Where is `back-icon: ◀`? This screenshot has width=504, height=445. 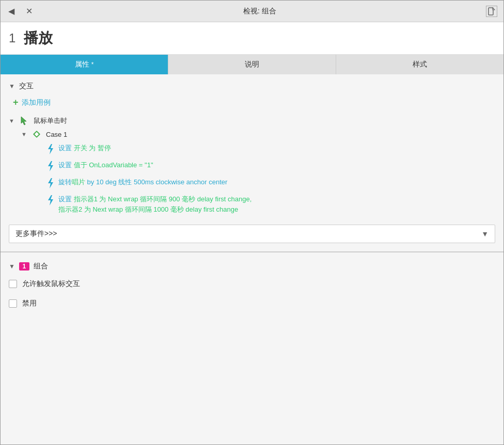
back-icon: ◀ is located at coordinates (11, 11).